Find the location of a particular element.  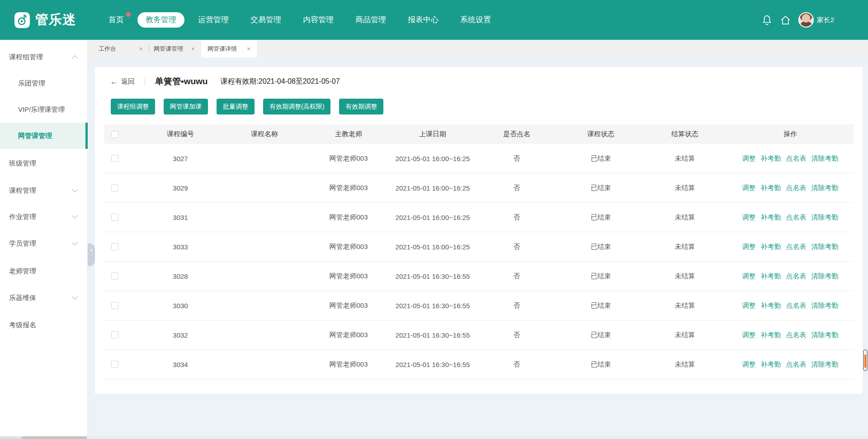

horizontal-scrollbar-thumb is located at coordinates (11, 438).